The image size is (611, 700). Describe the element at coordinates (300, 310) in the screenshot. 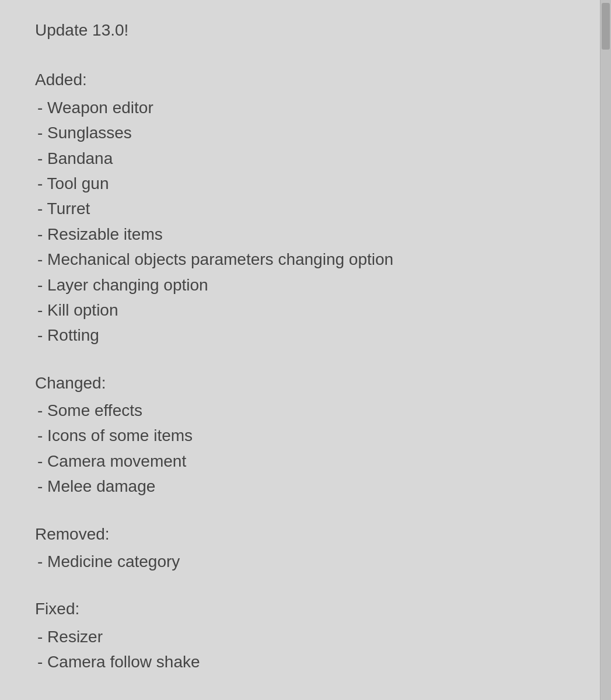

I see `list-item: - Kill option` at that location.